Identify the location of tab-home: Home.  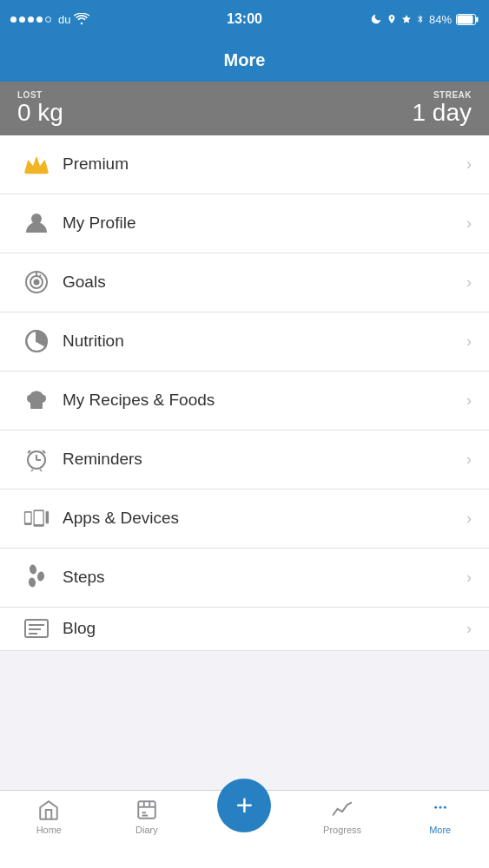
(49, 816).